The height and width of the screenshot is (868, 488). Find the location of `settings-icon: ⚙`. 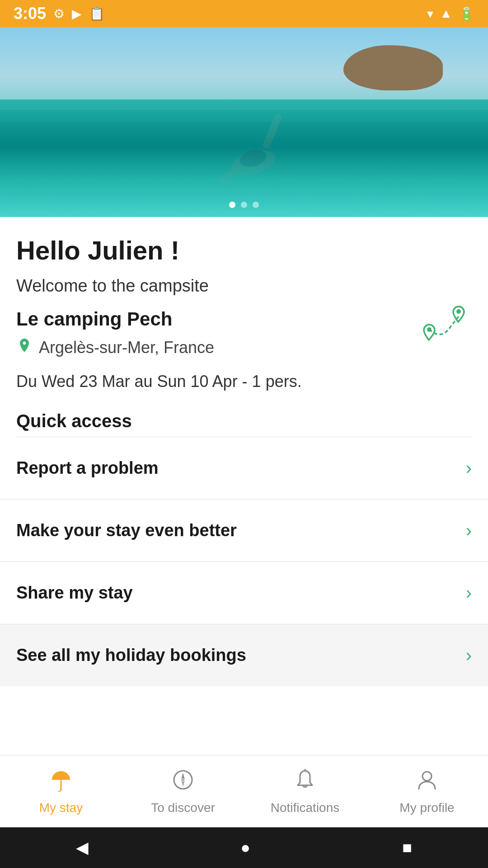

settings-icon: ⚙ is located at coordinates (59, 14).